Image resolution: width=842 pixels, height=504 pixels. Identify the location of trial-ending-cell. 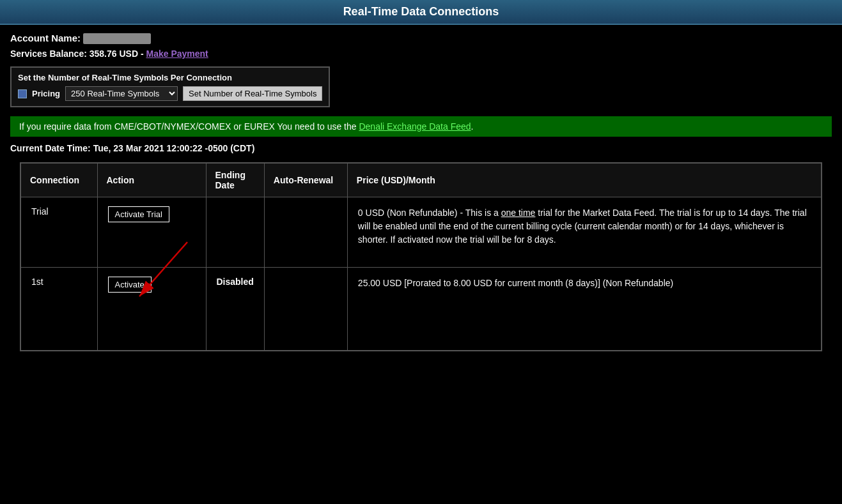
(235, 233).